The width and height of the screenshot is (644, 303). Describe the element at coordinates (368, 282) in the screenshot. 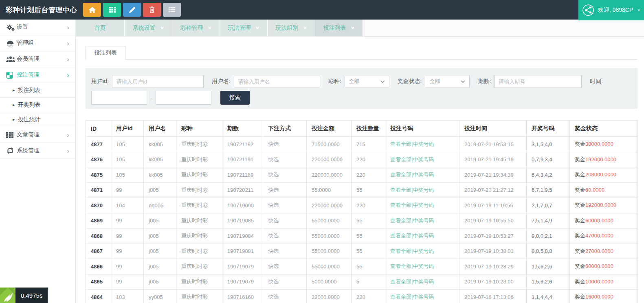

I see `cell-quantity: 5` at that location.